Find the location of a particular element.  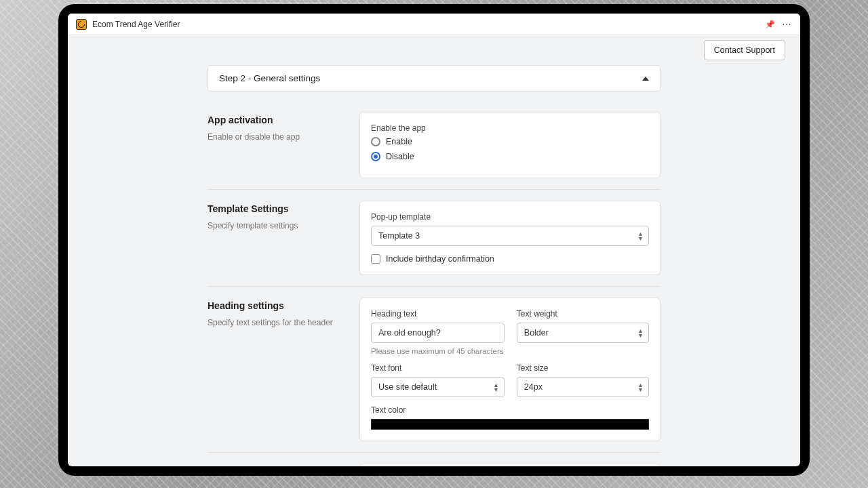

heading-text-input is located at coordinates (438, 333).